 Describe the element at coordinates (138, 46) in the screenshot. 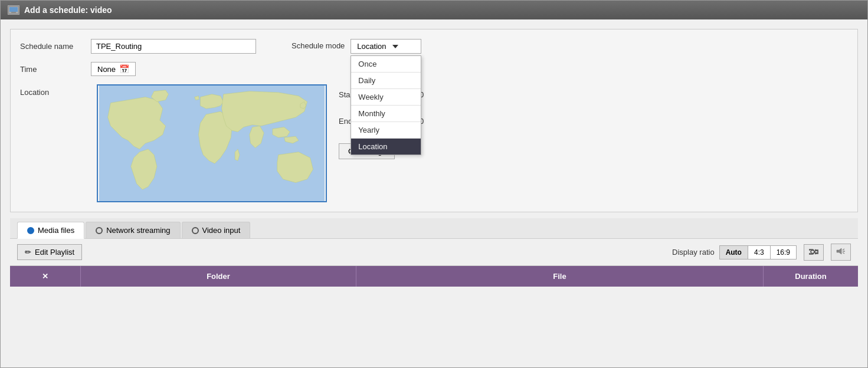

I see `schedule-name-group: Schedule name` at that location.